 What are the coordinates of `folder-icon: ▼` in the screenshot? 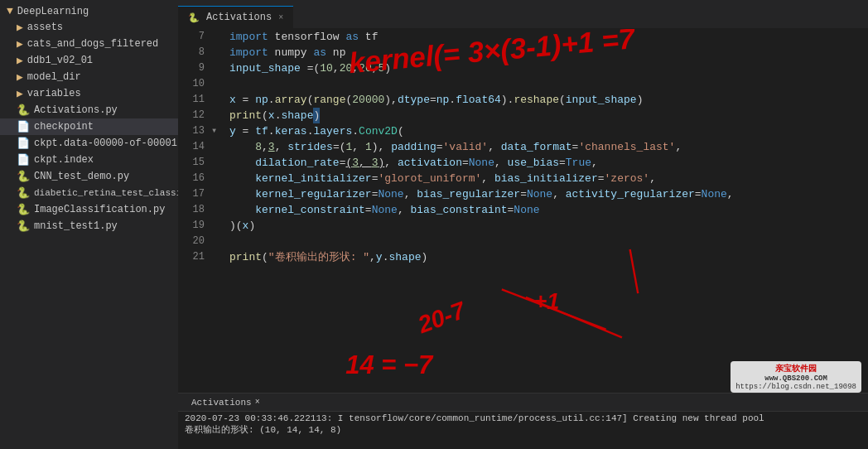 It's located at (10, 12).